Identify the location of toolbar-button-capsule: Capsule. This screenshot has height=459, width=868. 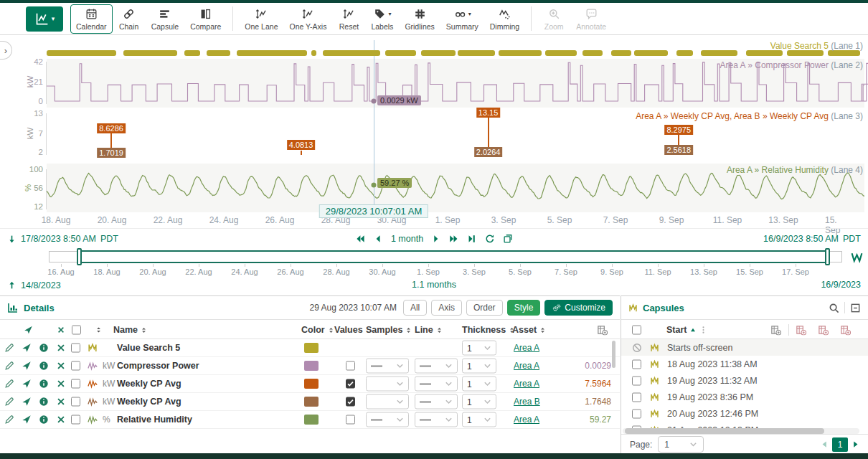
(165, 19).